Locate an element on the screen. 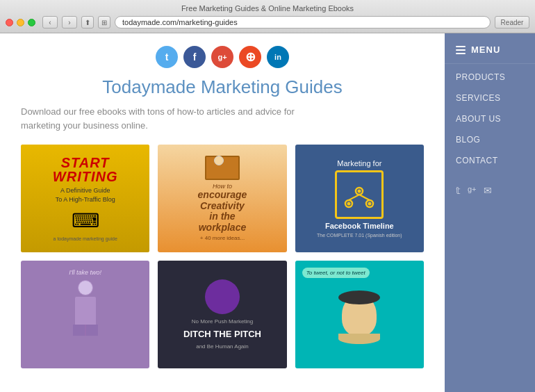  refresh-button: Reader is located at coordinates (512, 22).